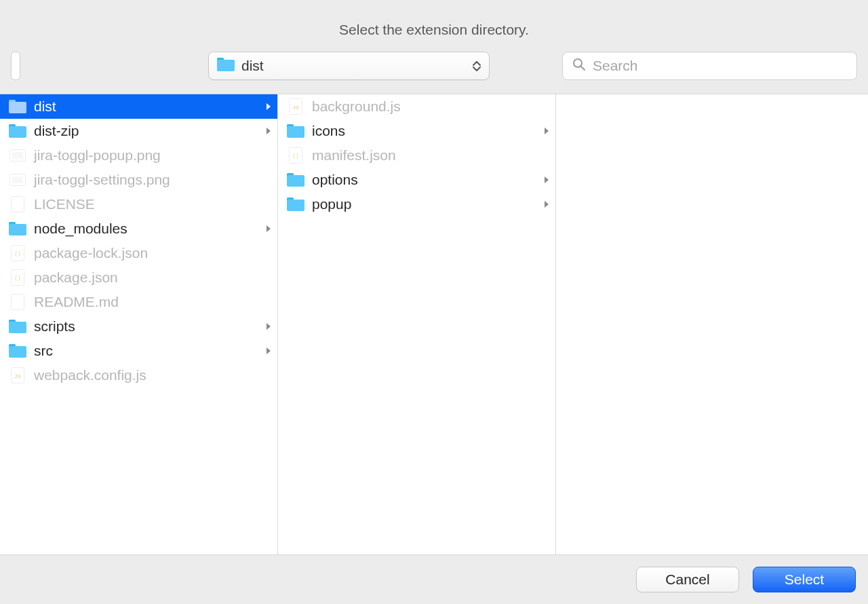 The height and width of the screenshot is (604, 868). Describe the element at coordinates (416, 107) in the screenshot. I see `file-item: JSbackground.js` at that location.